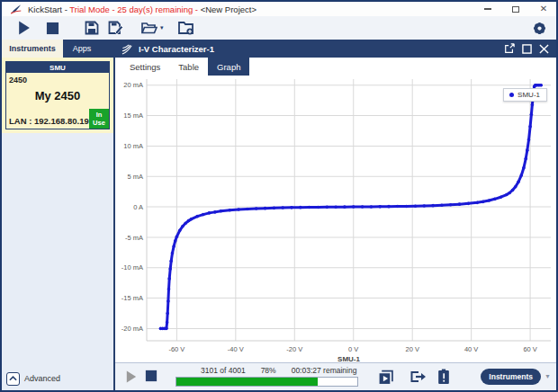 This screenshot has height=392, width=558. What do you see at coordinates (223, 370) in the screenshot?
I see `progress-count: 3101 of 4001` at bounding box center [223, 370].